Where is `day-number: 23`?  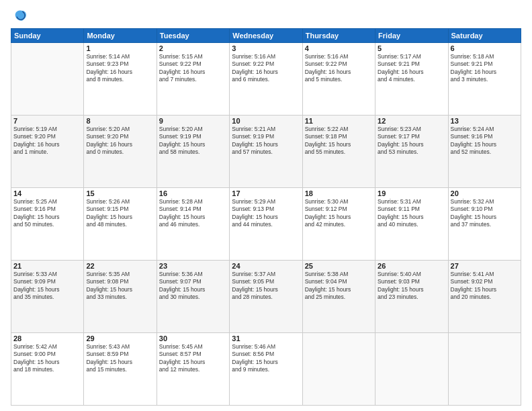
day-number: 23 is located at coordinates (193, 266).